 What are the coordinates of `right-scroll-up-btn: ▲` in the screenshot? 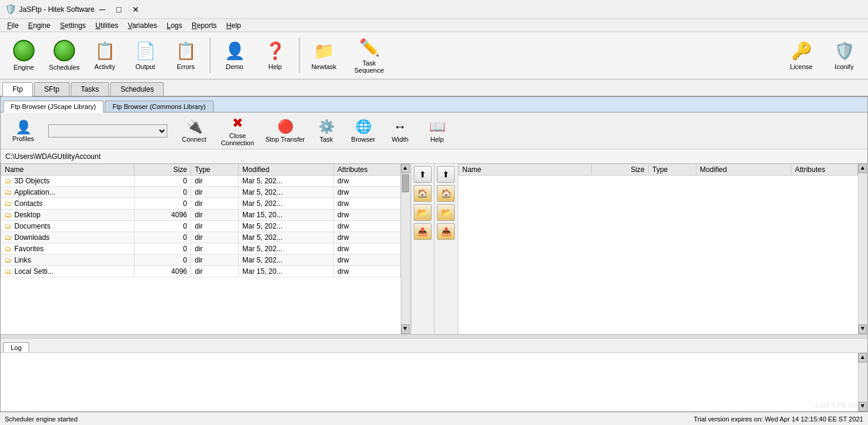 It's located at (863, 168).